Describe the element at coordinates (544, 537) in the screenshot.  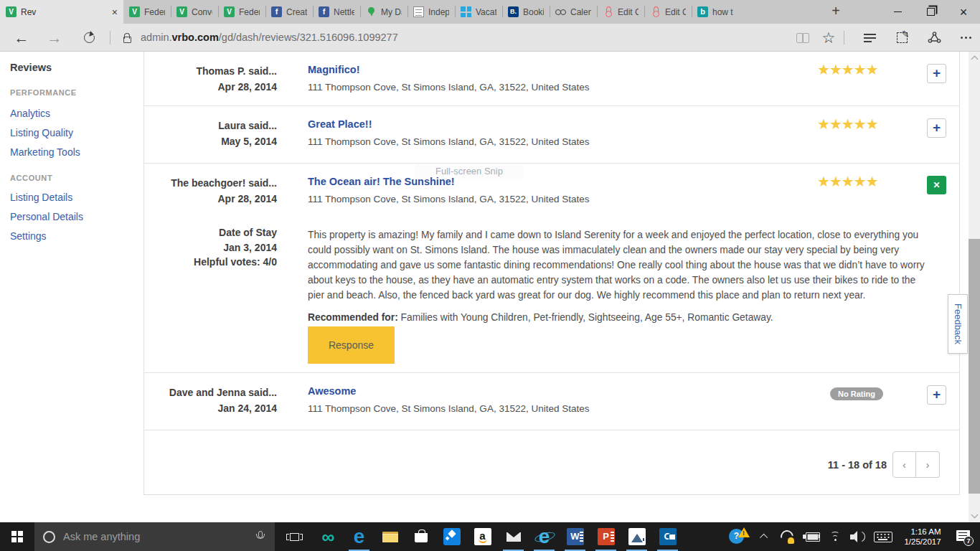
I see `ie-taskbar-icon` at that location.